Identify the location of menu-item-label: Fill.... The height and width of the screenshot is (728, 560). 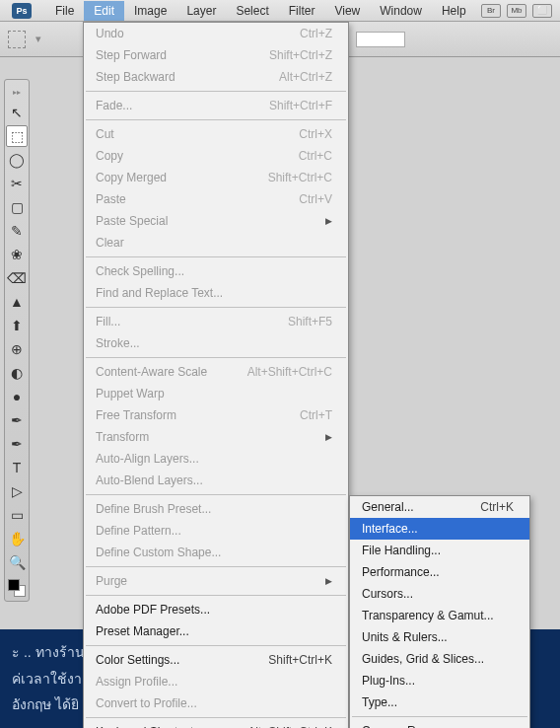
(177, 322).